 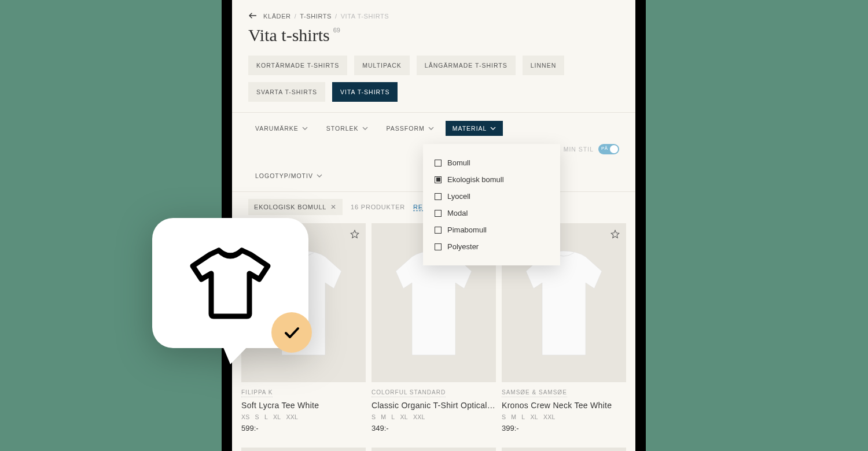 What do you see at coordinates (333, 207) in the screenshot?
I see `close-icon: ✕` at bounding box center [333, 207].